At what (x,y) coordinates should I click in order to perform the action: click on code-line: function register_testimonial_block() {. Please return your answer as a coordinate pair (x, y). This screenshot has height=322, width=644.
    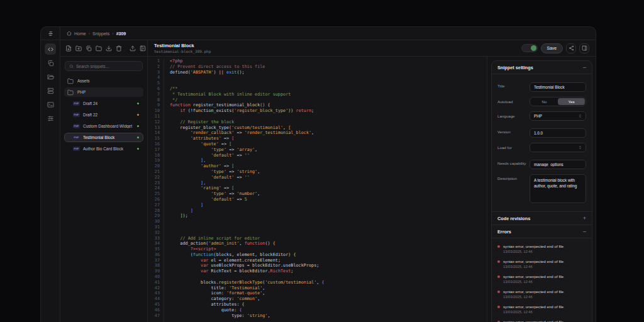
    Looking at the image, I should click on (247, 106).